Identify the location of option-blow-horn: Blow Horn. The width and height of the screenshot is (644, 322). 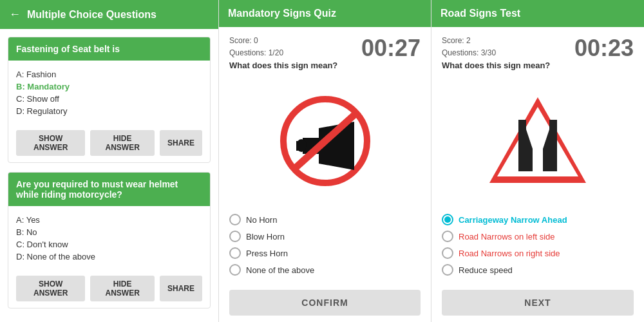
(325, 236).